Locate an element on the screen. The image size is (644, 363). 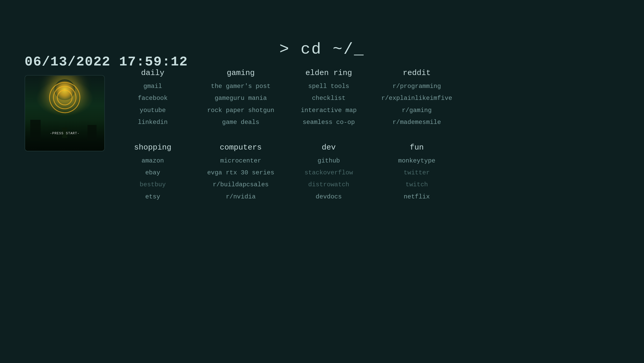
link-ebay: ebay is located at coordinates (153, 173).